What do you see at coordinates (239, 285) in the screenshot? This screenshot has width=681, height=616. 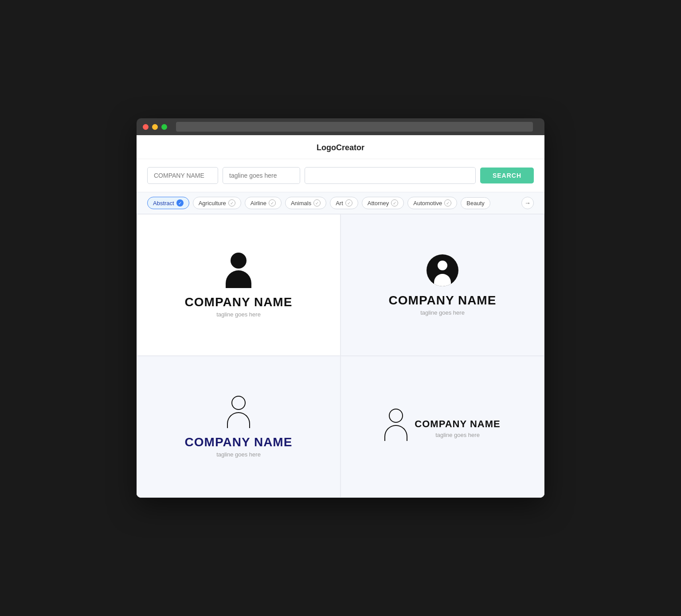 I see `logo-cell-1: COMPANY NAME tagline goes here` at bounding box center [239, 285].